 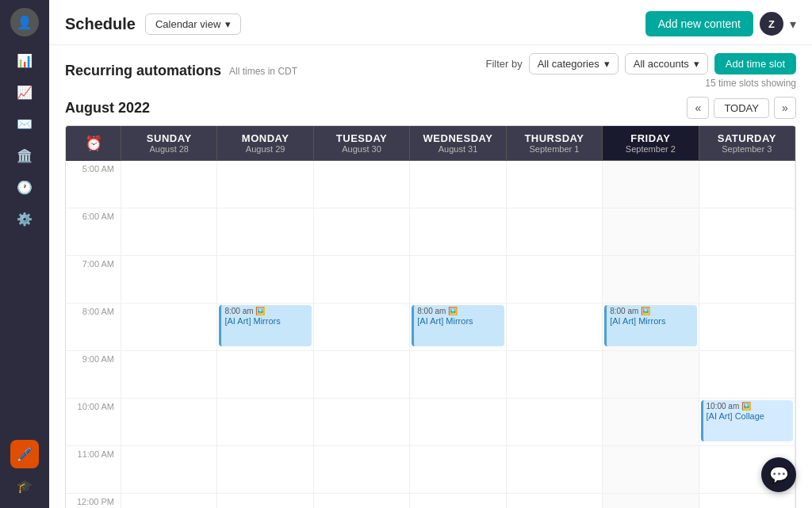 What do you see at coordinates (265, 280) in the screenshot?
I see `cell-mon-7am` at bounding box center [265, 280].